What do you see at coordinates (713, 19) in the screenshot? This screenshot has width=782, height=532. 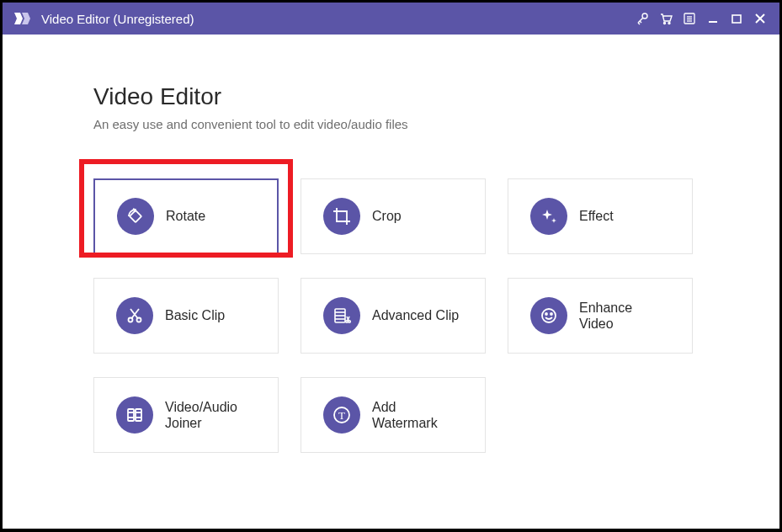 I see `minimize-button` at bounding box center [713, 19].